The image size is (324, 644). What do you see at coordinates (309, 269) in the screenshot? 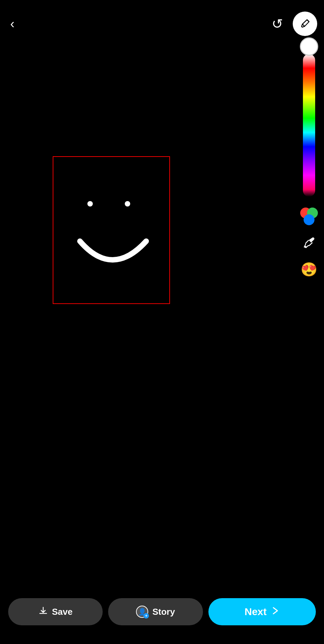
I see `emoji-button: 😍` at bounding box center [309, 269].